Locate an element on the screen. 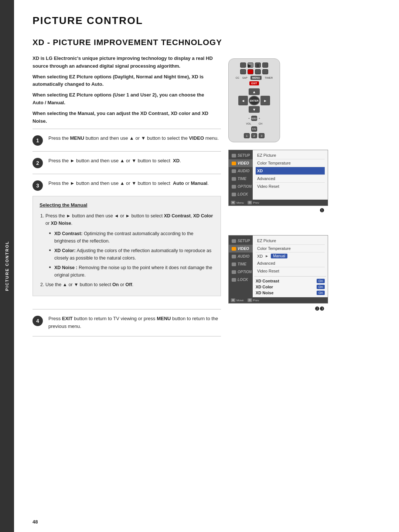 The image size is (399, 532). remote-nav-enter: ENTER is located at coordinates (254, 101).